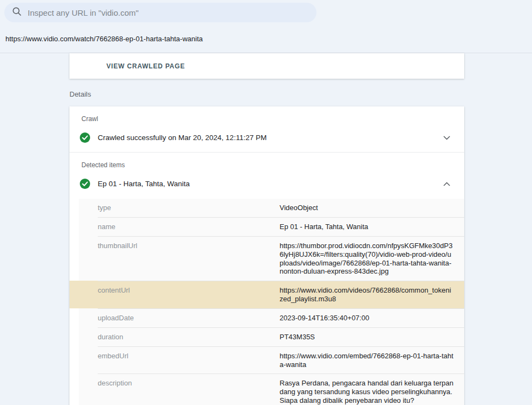 The width and height of the screenshot is (532, 405). What do you see at coordinates (168, 13) in the screenshot?
I see `search-input` at bounding box center [168, 13].